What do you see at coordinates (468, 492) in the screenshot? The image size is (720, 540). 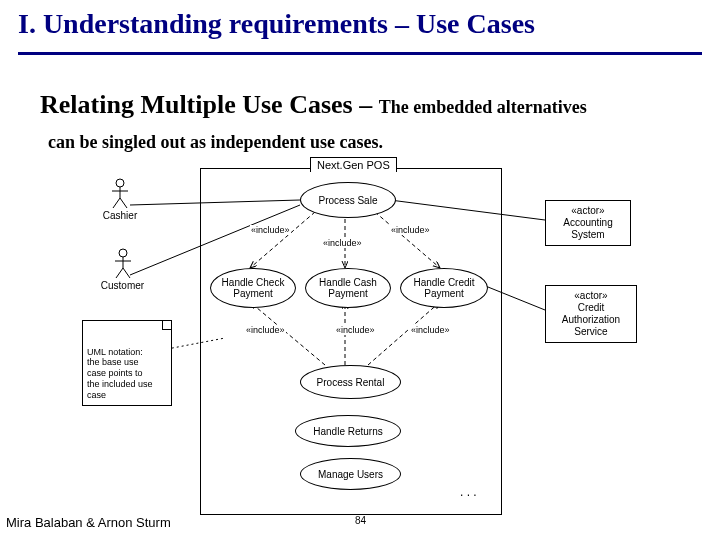 I see `ellipsis: . . .` at bounding box center [468, 492].